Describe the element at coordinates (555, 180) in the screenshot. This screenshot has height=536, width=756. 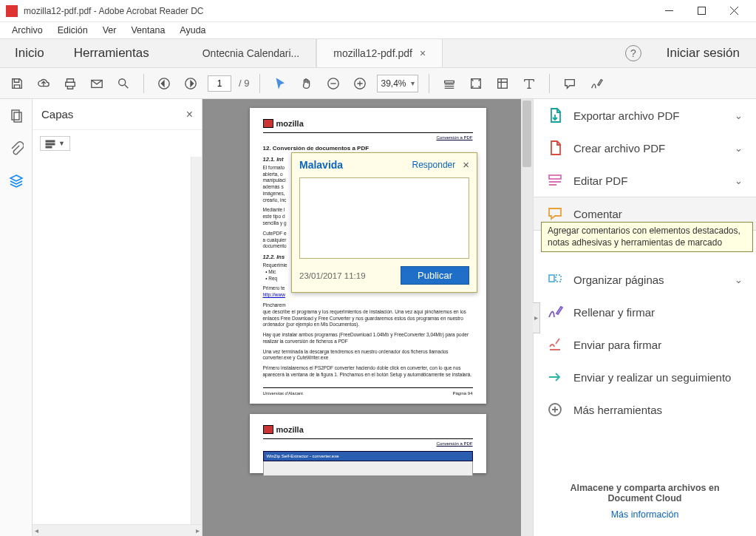
I see `edit-pdf-icon` at that location.